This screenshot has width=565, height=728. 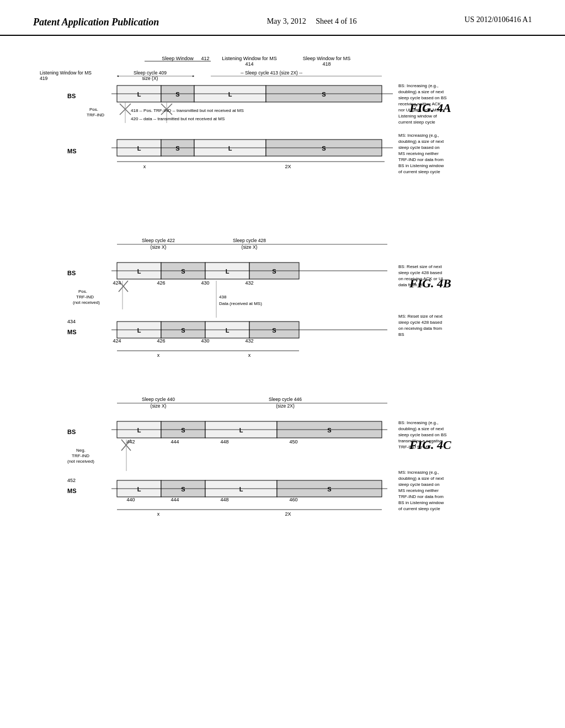 I want to click on svg-text: 418, so click(x=327, y=64).